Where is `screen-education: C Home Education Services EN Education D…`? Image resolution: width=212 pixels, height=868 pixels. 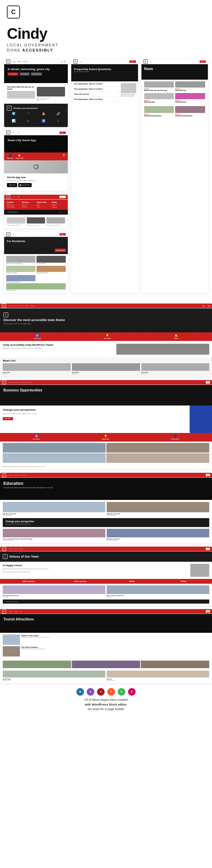 screen-education: C Home Education Services EN Education D… is located at coordinates (106, 508).